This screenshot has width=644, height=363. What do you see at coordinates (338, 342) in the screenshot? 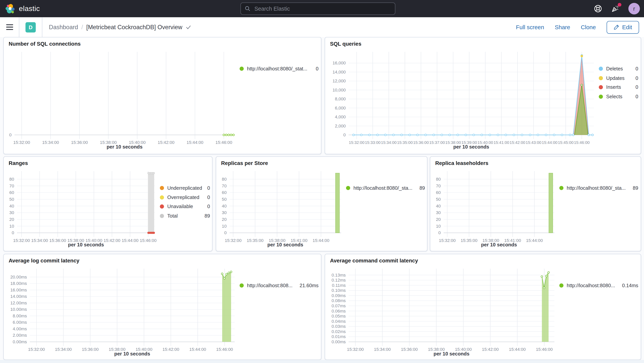
I see `svg-text: 0.00ms` at bounding box center [338, 342].